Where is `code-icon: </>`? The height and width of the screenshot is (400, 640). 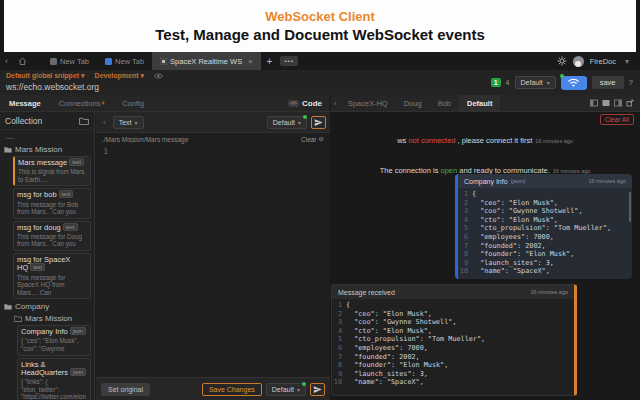 code-icon: </> is located at coordinates (294, 104).